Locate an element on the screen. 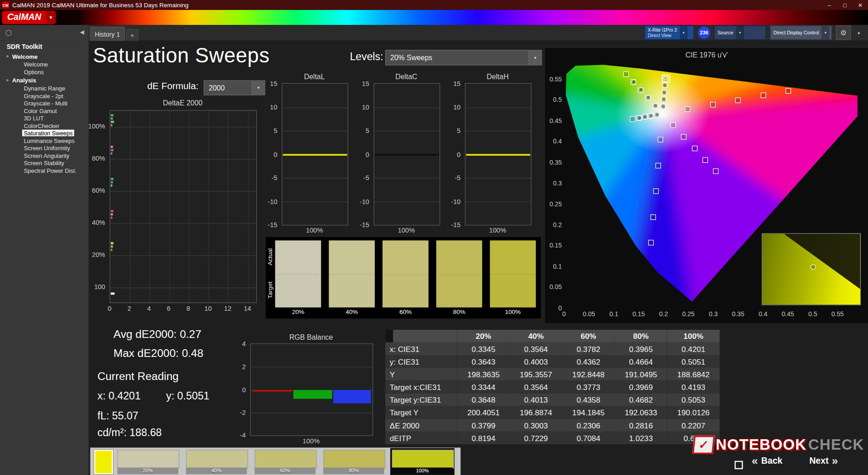 The height and width of the screenshot is (475, 868). back-button: « Back is located at coordinates (767, 461).